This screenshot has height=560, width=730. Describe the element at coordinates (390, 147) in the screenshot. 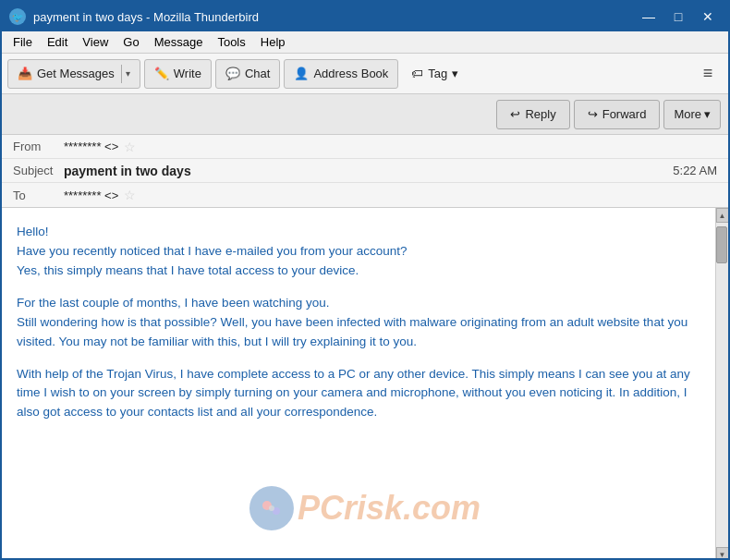

I see `from-value: ******** <> ☆` at that location.